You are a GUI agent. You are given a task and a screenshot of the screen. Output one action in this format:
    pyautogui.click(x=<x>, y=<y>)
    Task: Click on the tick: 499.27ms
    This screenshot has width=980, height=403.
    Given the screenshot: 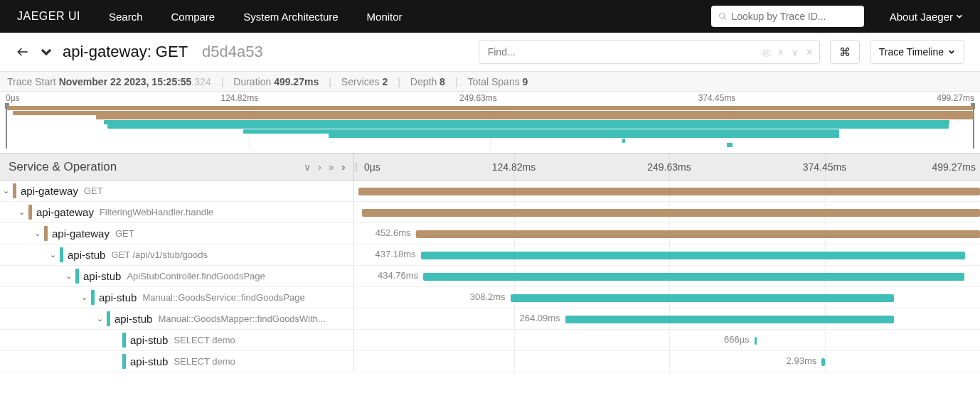 What is the action you would take?
    pyautogui.click(x=956, y=98)
    